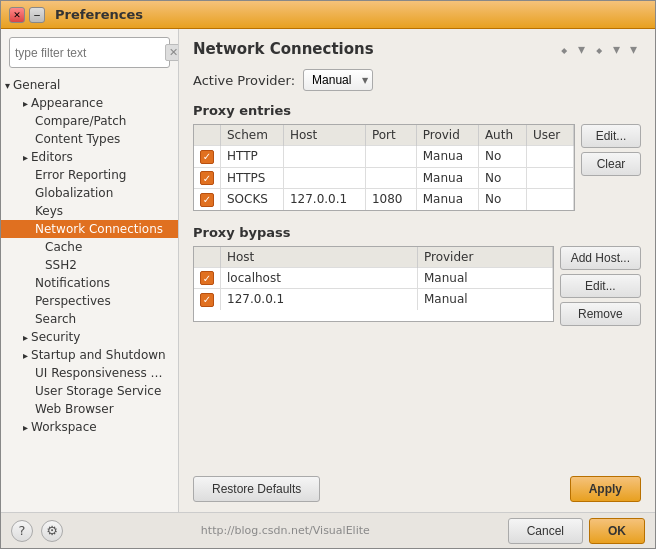  What do you see at coordinates (207, 300) in the screenshot?
I see `bypass-checkbox-127: ✓` at bounding box center [207, 300].